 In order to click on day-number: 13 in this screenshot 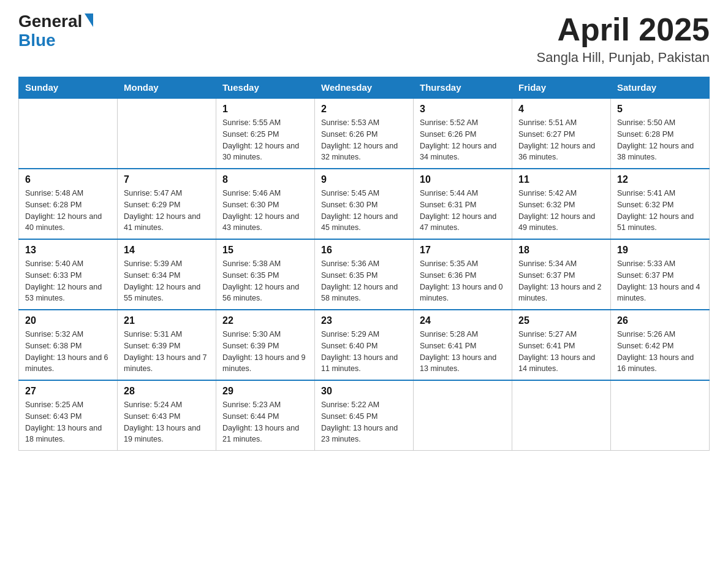, I will do `click(68, 250)`.